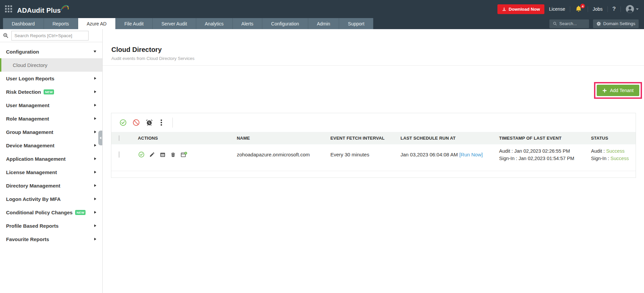 The width and height of the screenshot is (644, 293). Describe the element at coordinates (504, 9) in the screenshot. I see `download-icon` at that location.